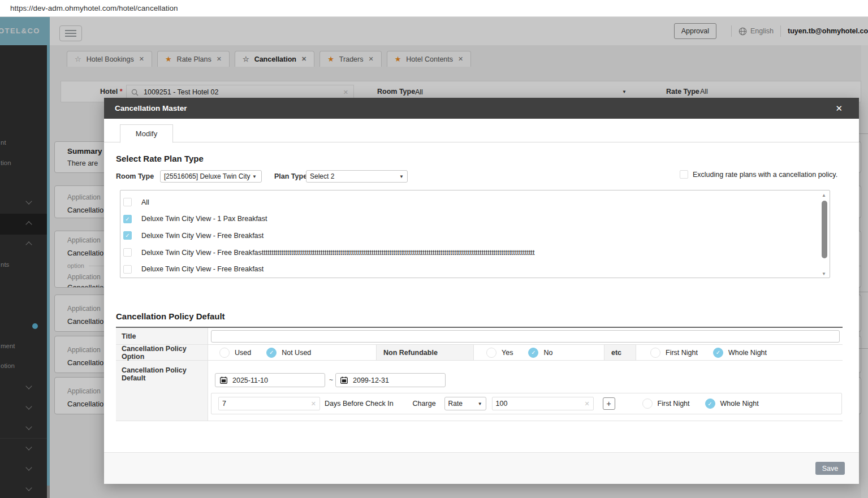 This screenshot has width=868, height=498. I want to click on no-label: No, so click(548, 353).